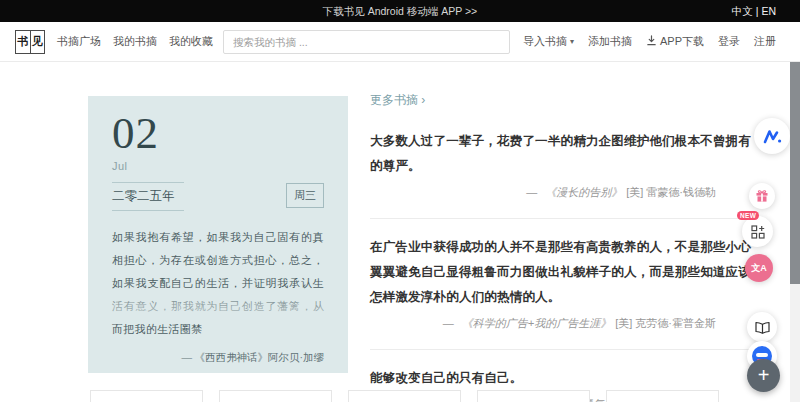  Describe the element at coordinates (398, 100) in the screenshot. I see `more-excerpts-link: 更多书摘 ›` at that location.